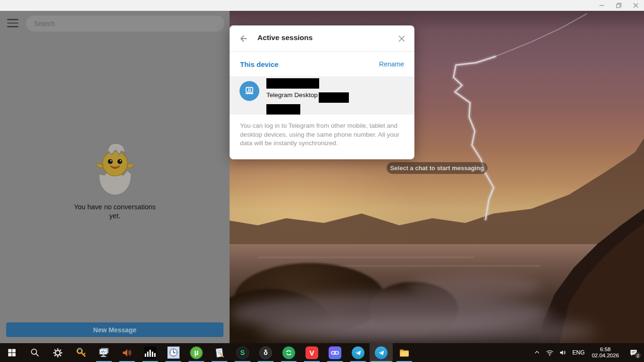  Describe the element at coordinates (58, 353) in the screenshot. I see `gear-icon` at that location.